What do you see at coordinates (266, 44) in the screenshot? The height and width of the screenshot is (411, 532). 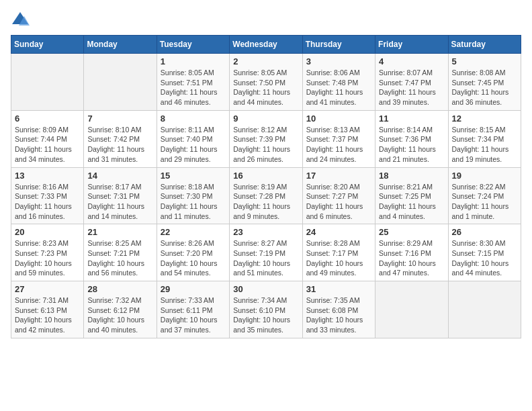 I see `weekday-header-wednesday: Wednesday` at bounding box center [266, 44].